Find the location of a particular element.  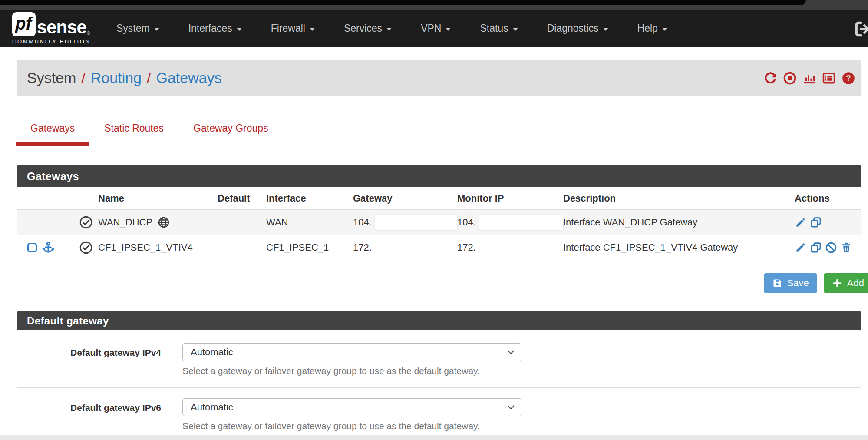

default-gateway-ipv6-label: Default gateway IPv6 is located at coordinates (102, 415).